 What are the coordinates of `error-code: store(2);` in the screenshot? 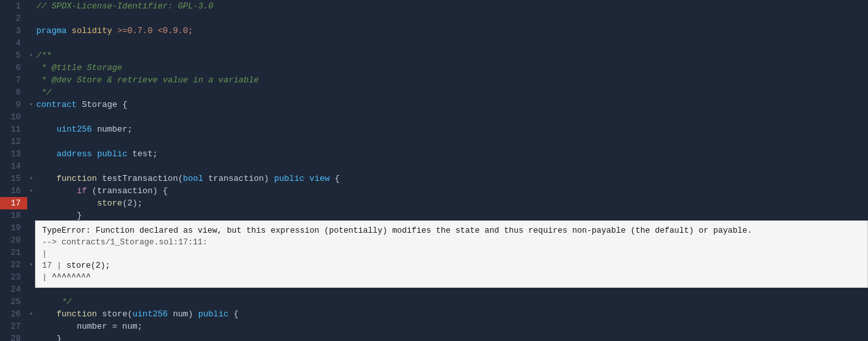 It's located at (86, 266).